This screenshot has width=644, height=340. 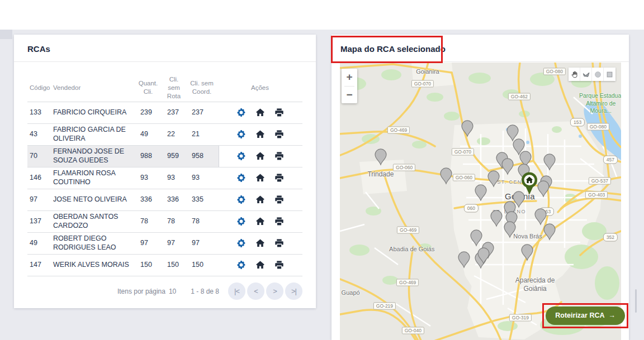 What do you see at coordinates (575, 74) in the screenshot?
I see `pan-hand-icon` at bounding box center [575, 74].